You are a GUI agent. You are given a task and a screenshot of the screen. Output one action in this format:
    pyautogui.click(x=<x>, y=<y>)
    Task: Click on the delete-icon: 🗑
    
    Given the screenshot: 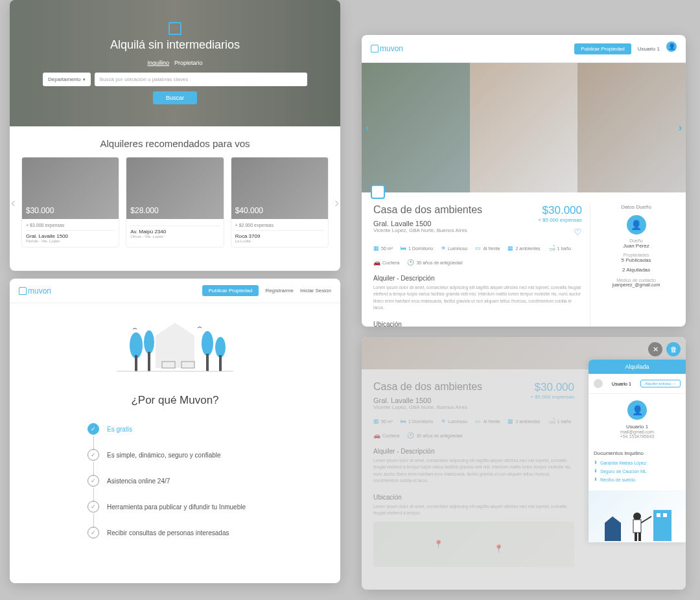 What is the action you would take?
    pyautogui.click(x=673, y=349)
    